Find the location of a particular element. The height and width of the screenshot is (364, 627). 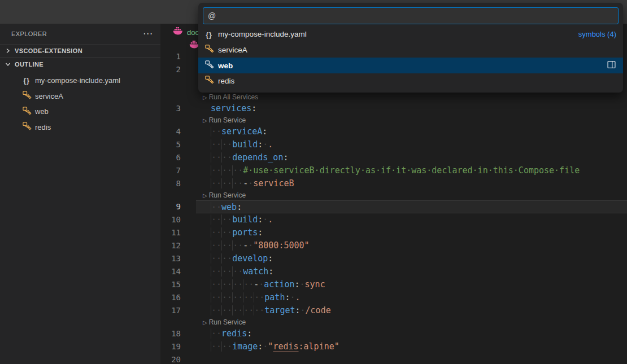

code-line-content: ··serviceA: is located at coordinates (411, 132).